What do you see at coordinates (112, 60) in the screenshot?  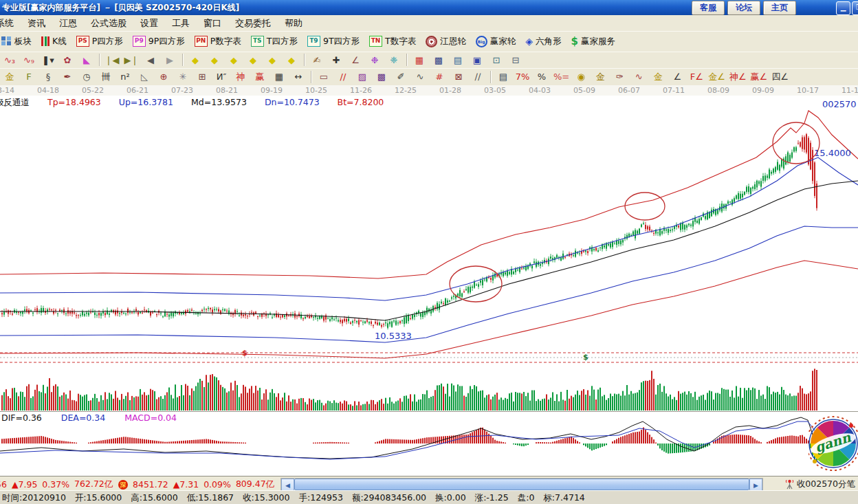 I see `first-bar-button: ❘◀` at bounding box center [112, 60].